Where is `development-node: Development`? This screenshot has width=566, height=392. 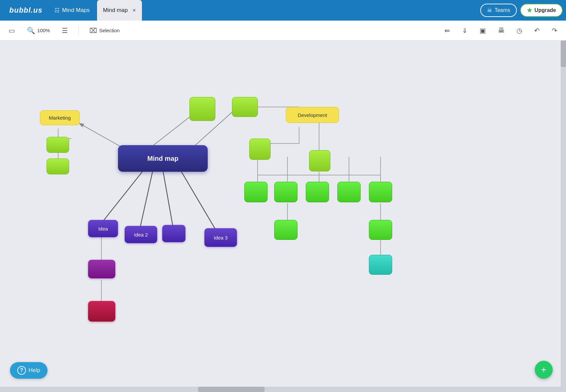 development-node: Development is located at coordinates (312, 115).